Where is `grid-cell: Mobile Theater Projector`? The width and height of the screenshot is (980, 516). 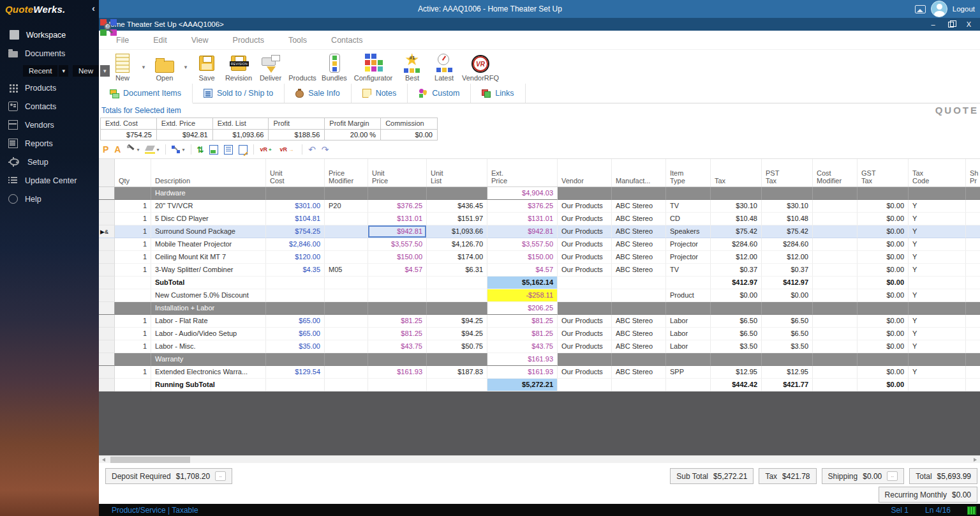 grid-cell: Mobile Theater Projector is located at coordinates (209, 245).